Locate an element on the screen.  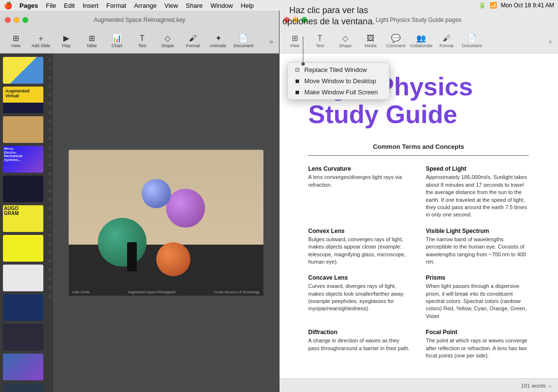
move-desktop-icon: ◼ is located at coordinates (297, 81).